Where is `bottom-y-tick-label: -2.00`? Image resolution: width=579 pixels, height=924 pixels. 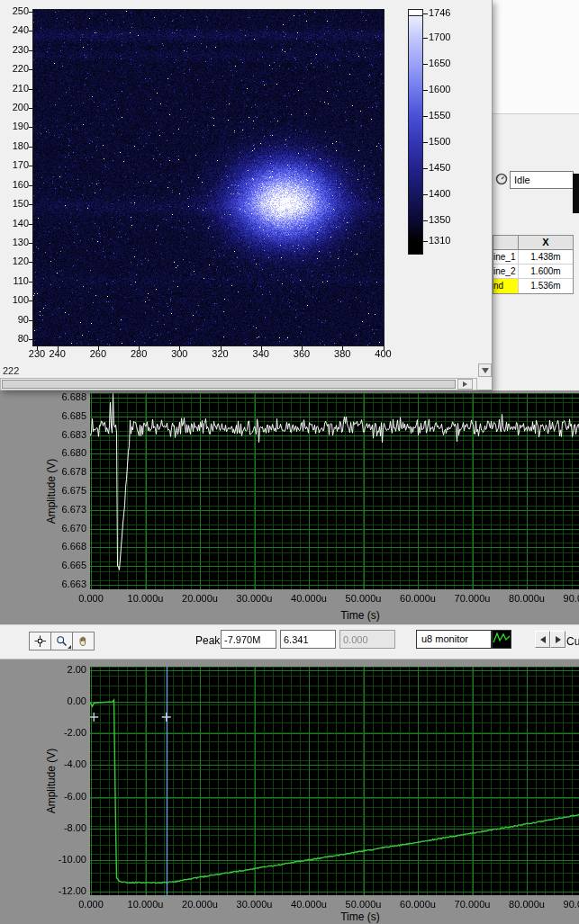 bottom-y-tick-label: -2.00 is located at coordinates (66, 732).